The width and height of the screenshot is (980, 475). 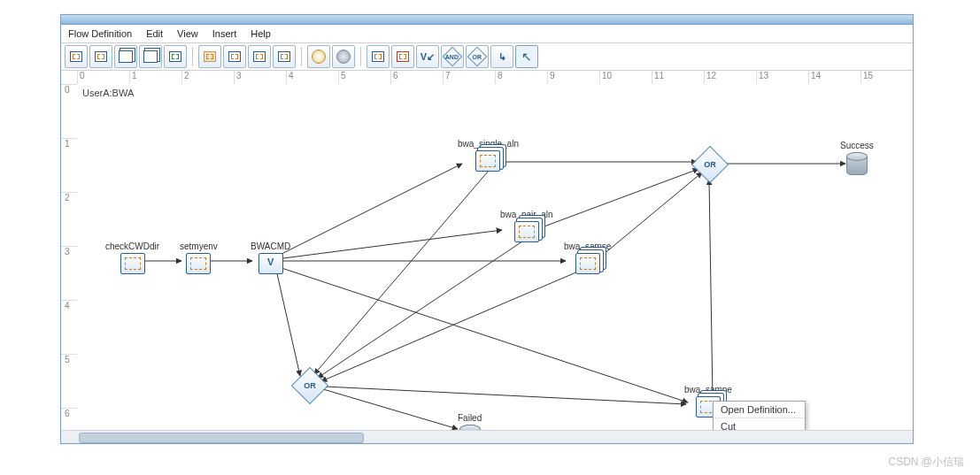 I want to click on node-success: Success, so click(x=857, y=157).